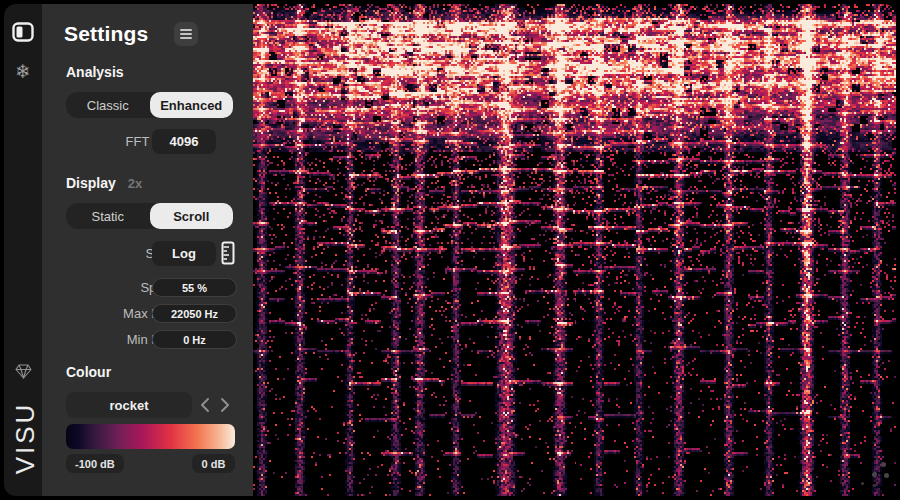 This screenshot has height=500, width=900. I want to click on analysis-option-enhanced: Enhanced, so click(192, 105).